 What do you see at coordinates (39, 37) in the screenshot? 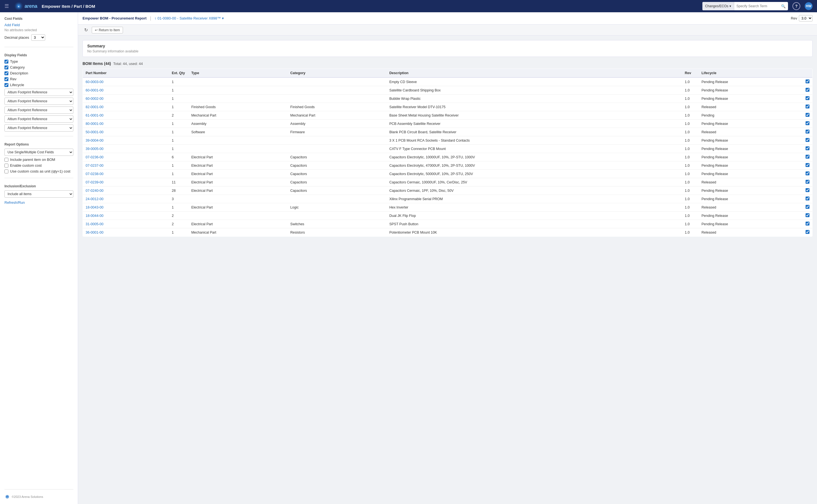
I see `decimal-places-row: Decimal places 30124` at bounding box center [39, 37].